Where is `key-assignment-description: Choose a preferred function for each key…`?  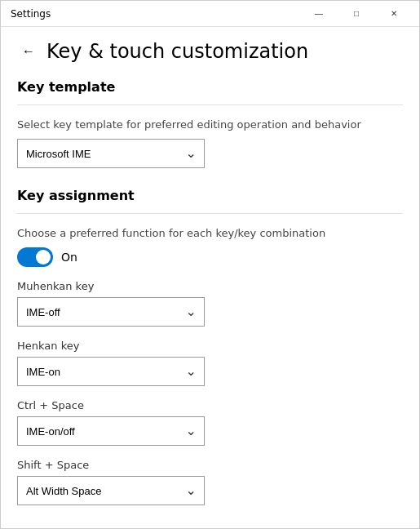
key-assignment-description: Choose a preferred function for each key… is located at coordinates (210, 233).